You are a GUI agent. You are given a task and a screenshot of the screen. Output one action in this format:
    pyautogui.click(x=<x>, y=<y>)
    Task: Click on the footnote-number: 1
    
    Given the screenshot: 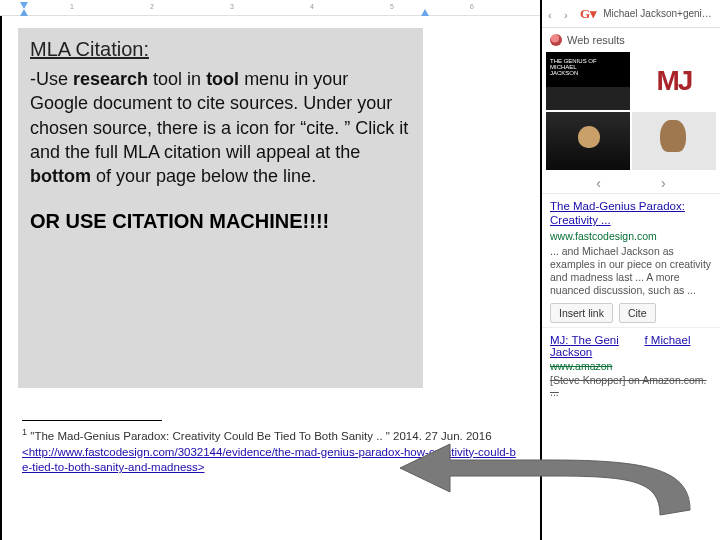 What is the action you would take?
    pyautogui.click(x=24, y=432)
    